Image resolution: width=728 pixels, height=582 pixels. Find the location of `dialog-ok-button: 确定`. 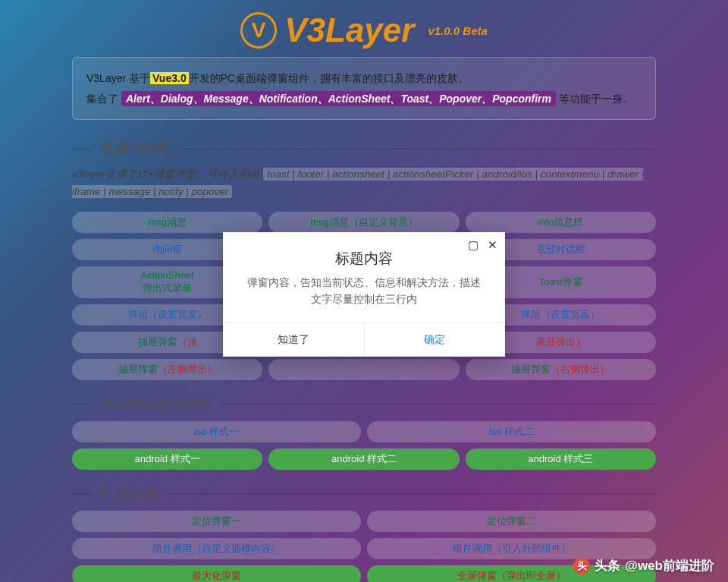

dialog-ok-button: 确定 is located at coordinates (435, 340).